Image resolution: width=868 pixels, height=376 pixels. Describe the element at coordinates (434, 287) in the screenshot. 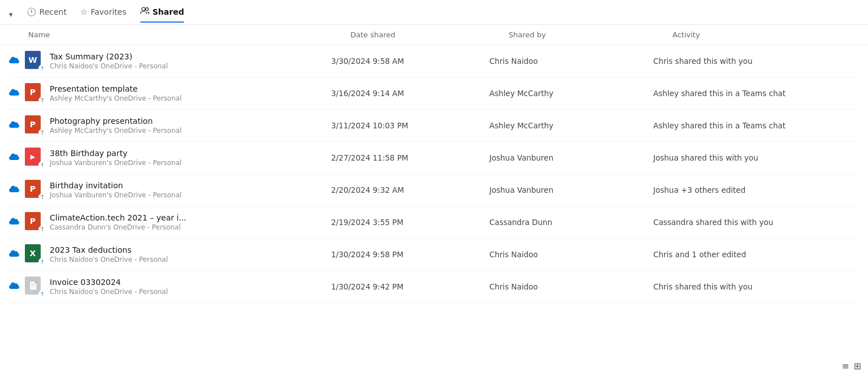

I see `table-row: ↑ Invoice 03302024 Chris Naidoo's OneDri…` at that location.